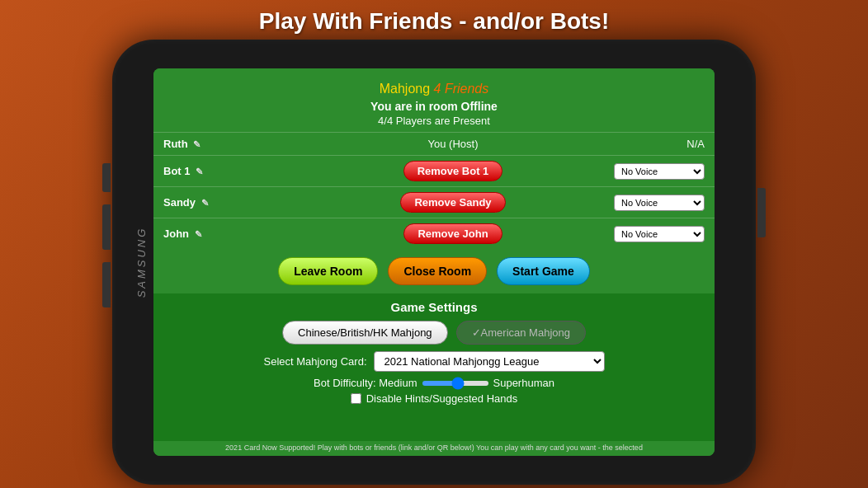  I want to click on voice-select-sandy: No Voice, so click(659, 203).